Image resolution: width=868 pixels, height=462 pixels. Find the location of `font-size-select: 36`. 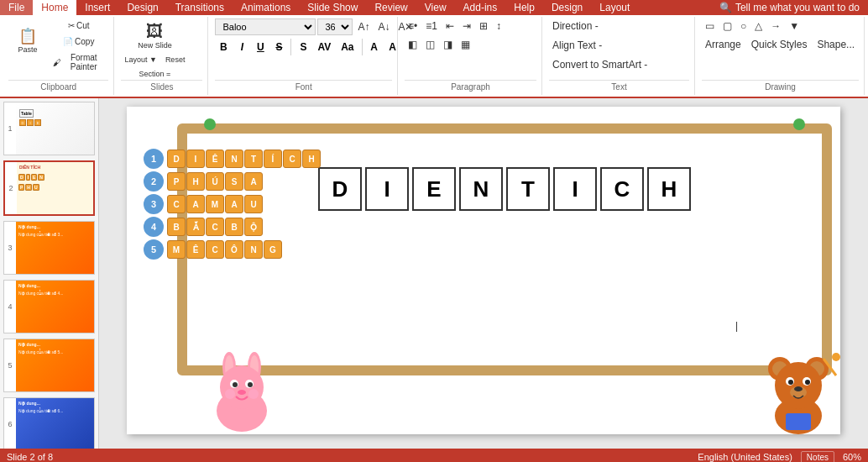

font-size-select: 36 is located at coordinates (335, 27).